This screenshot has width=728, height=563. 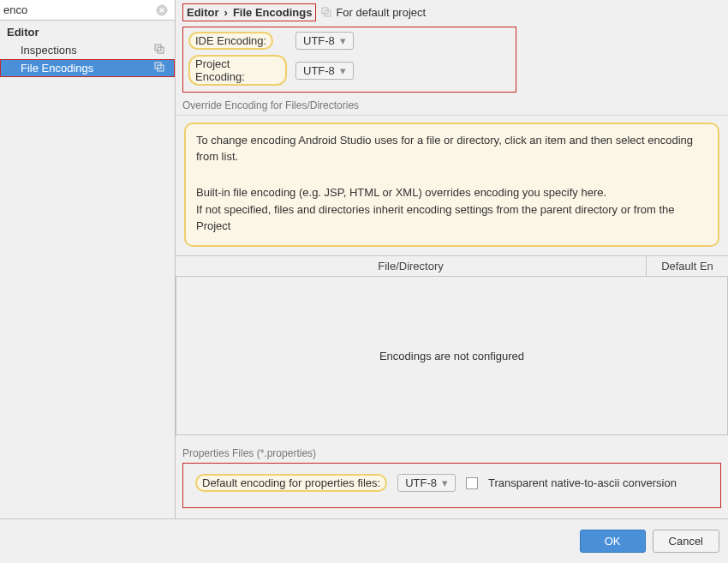 I want to click on transparent-ascii-label: Transparent native-to-ascii conversion, so click(x=582, y=483).